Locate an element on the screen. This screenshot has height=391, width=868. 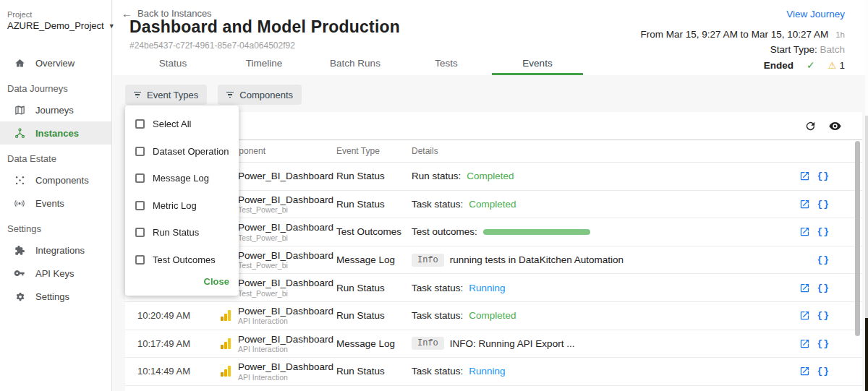
dropdown-option-test-outcomes: Test Outcomes is located at coordinates (182, 260).